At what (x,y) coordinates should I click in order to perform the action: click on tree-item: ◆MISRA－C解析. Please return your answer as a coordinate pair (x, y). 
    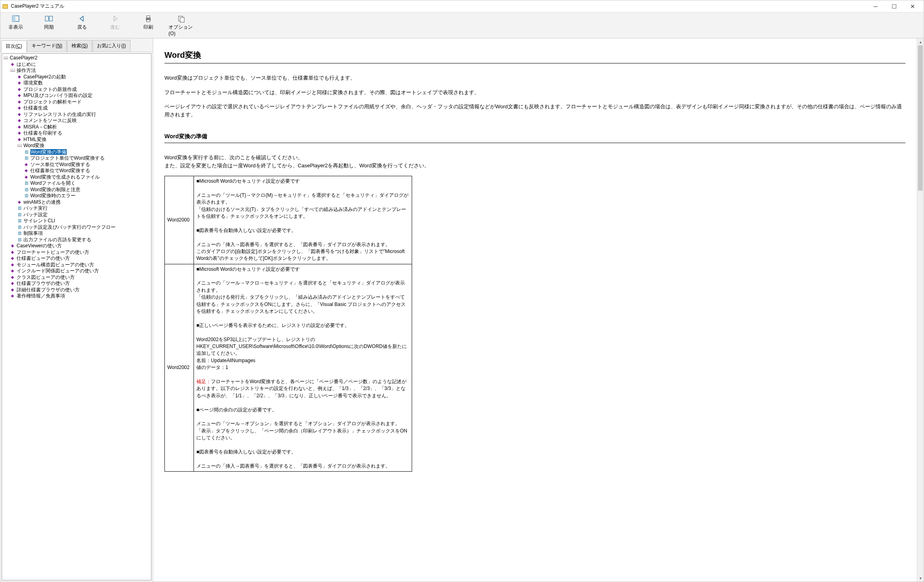
    Looking at the image, I should click on (37, 127).